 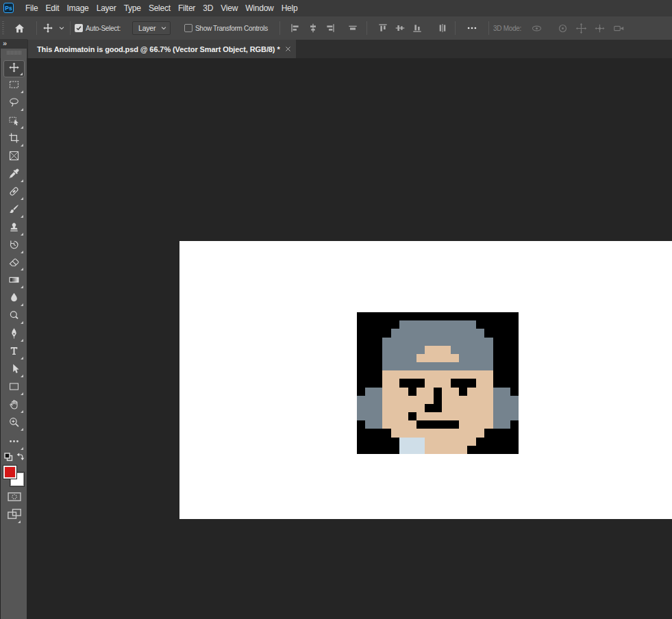 I want to click on tool-preset-button, so click(x=48, y=28).